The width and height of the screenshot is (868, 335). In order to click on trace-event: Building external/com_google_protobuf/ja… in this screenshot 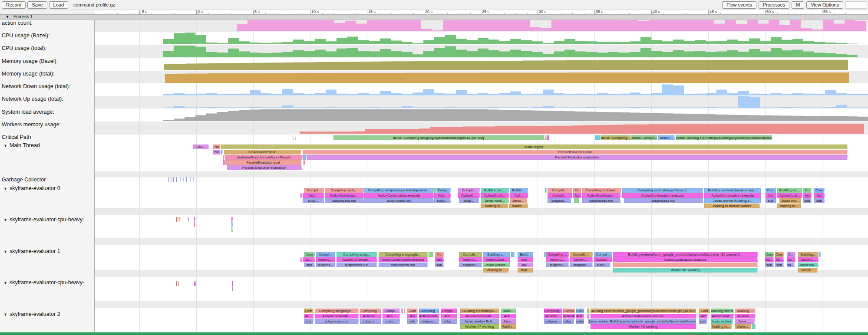, I will do `click(685, 254)`.